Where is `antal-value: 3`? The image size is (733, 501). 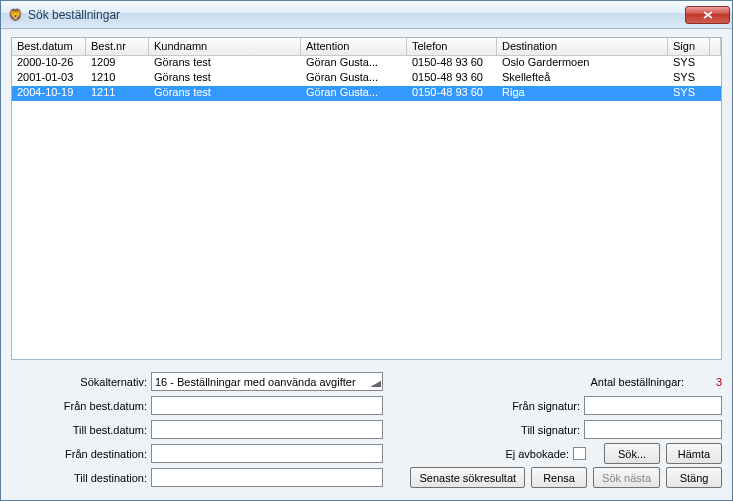 antal-value: 3 is located at coordinates (707, 382).